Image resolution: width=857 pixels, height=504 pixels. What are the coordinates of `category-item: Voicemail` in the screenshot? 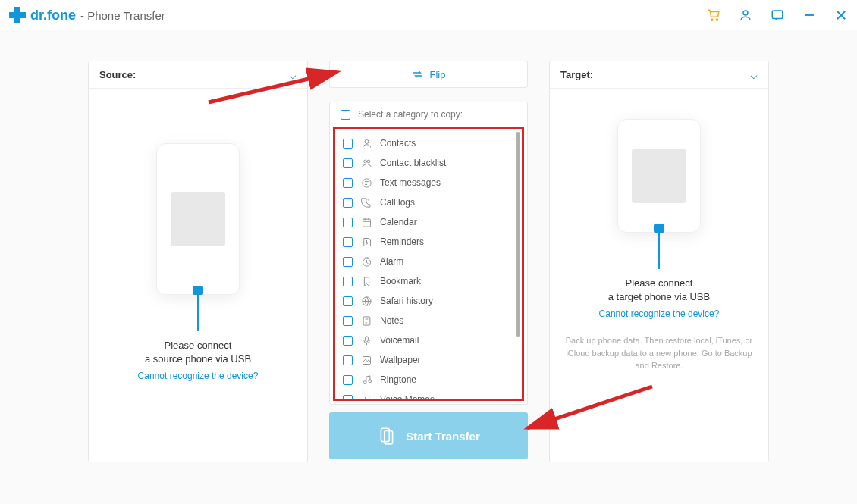 It's located at (428, 340).